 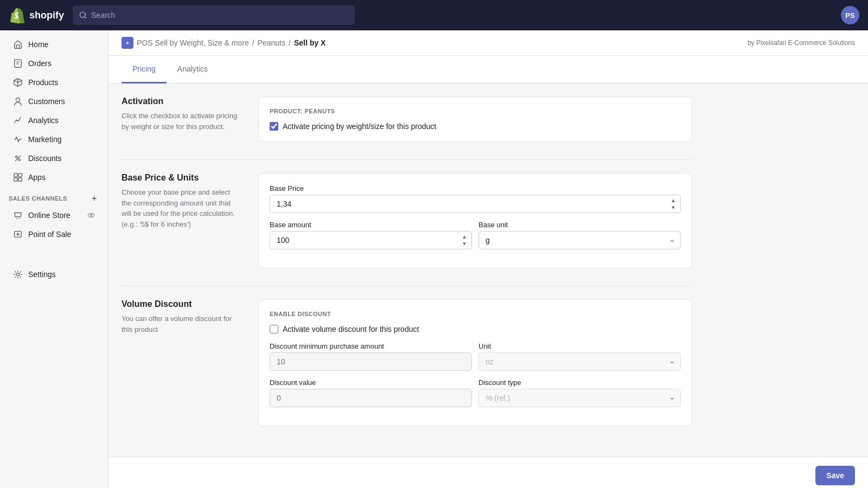 I want to click on sidebar-item-products: Products, so click(x=54, y=82).